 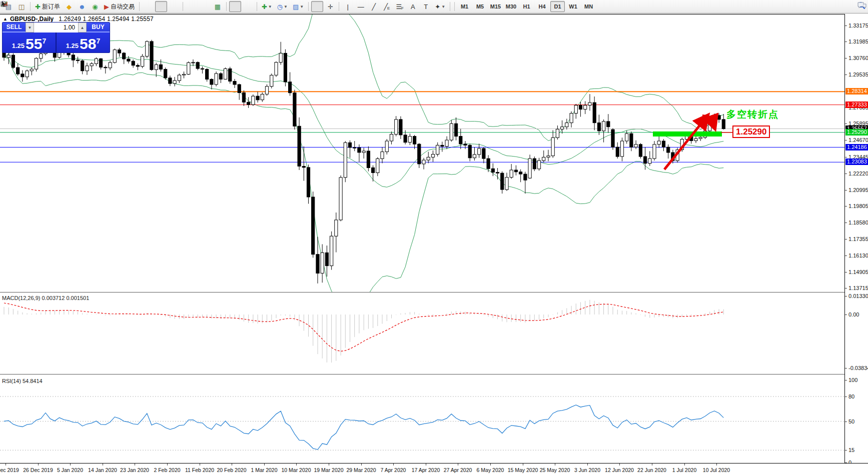 What do you see at coordinates (361, 6) in the screenshot?
I see `horizontal-line-button: —` at bounding box center [361, 6].